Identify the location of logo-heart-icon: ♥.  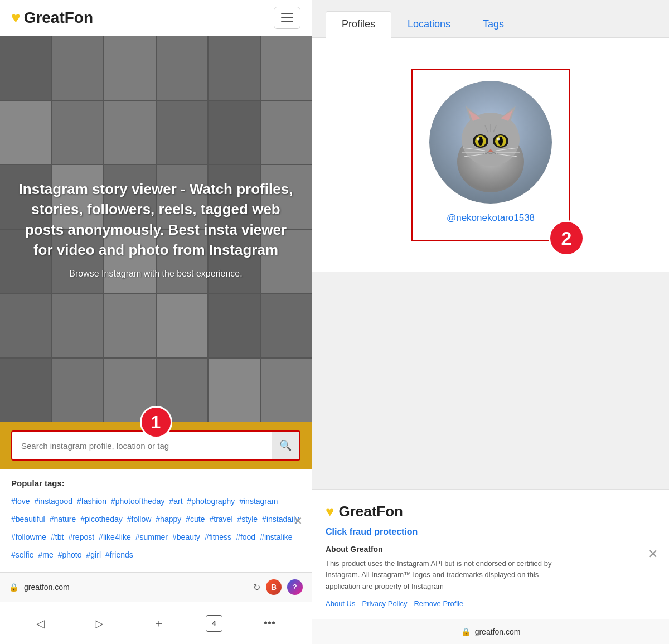
(16, 18).